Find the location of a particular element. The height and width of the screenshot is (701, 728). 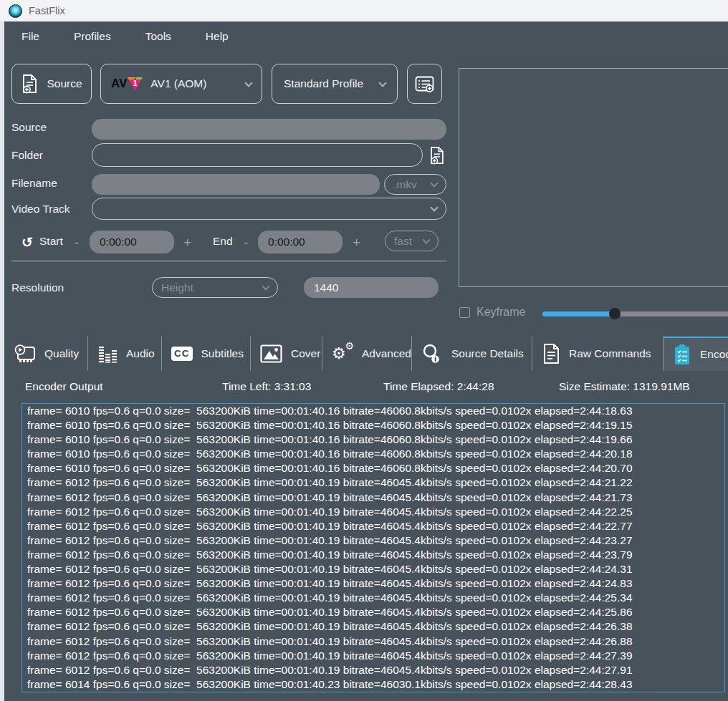

source-input is located at coordinates (269, 129).